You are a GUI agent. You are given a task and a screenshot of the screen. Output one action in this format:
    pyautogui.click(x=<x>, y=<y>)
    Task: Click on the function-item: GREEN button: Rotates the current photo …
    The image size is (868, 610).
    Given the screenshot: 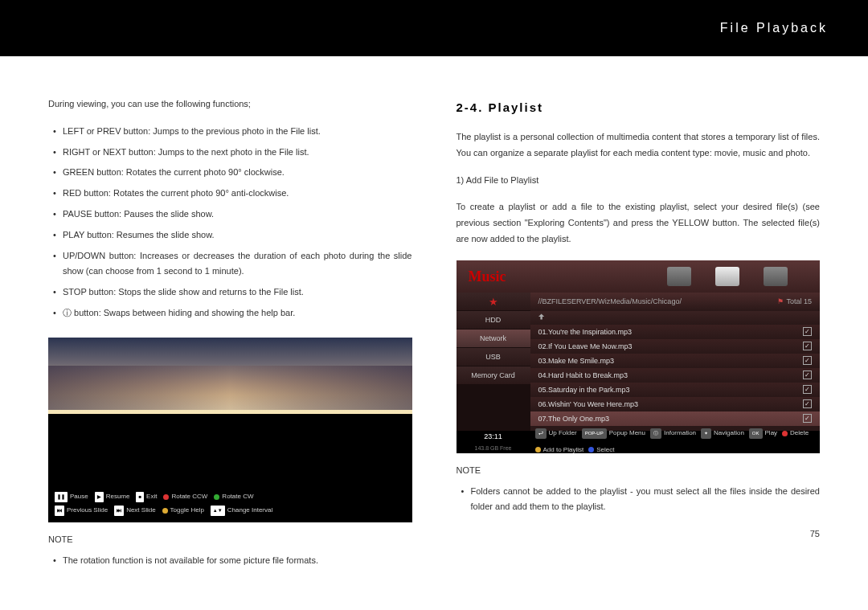 What is the action you would take?
    pyautogui.click(x=230, y=173)
    